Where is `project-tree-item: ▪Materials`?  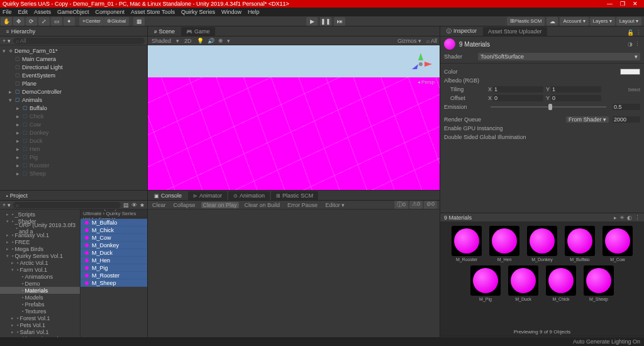 project-tree-item: ▪Materials is located at coordinates (40, 291).